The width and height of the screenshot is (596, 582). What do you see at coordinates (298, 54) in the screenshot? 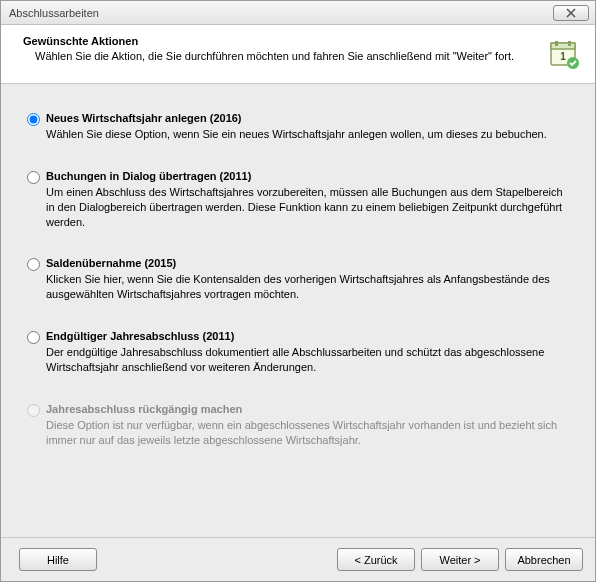
I see `wizard-header: Gewünschte Aktionen Wählen Sie die Aktio…` at bounding box center [298, 54].